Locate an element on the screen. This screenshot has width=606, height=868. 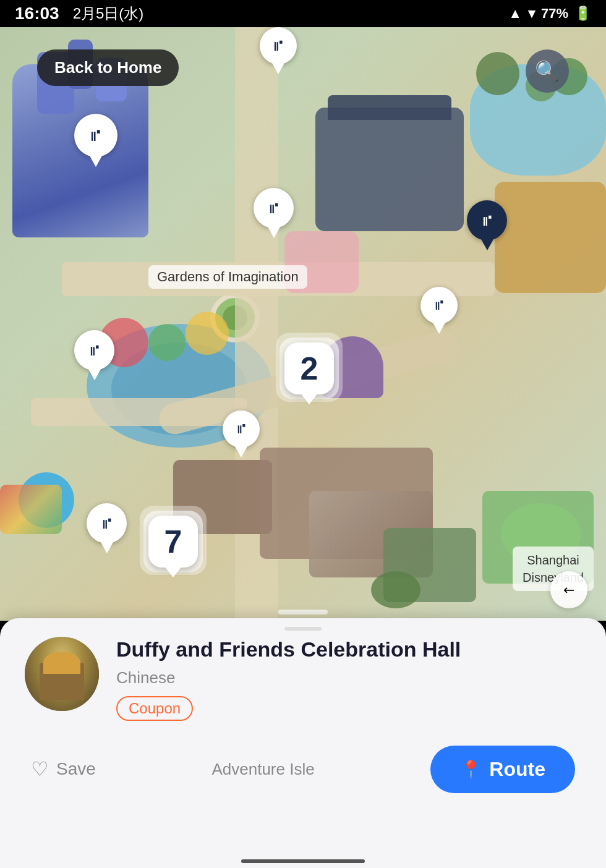
signal-icon: ▲ is located at coordinates (515, 14).